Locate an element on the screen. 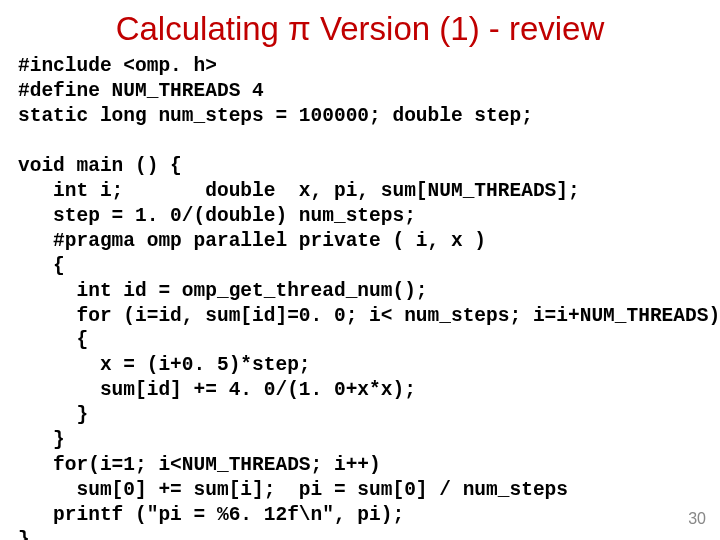 The image size is (720, 540). code-line: void main () { is located at coordinates (100, 166).